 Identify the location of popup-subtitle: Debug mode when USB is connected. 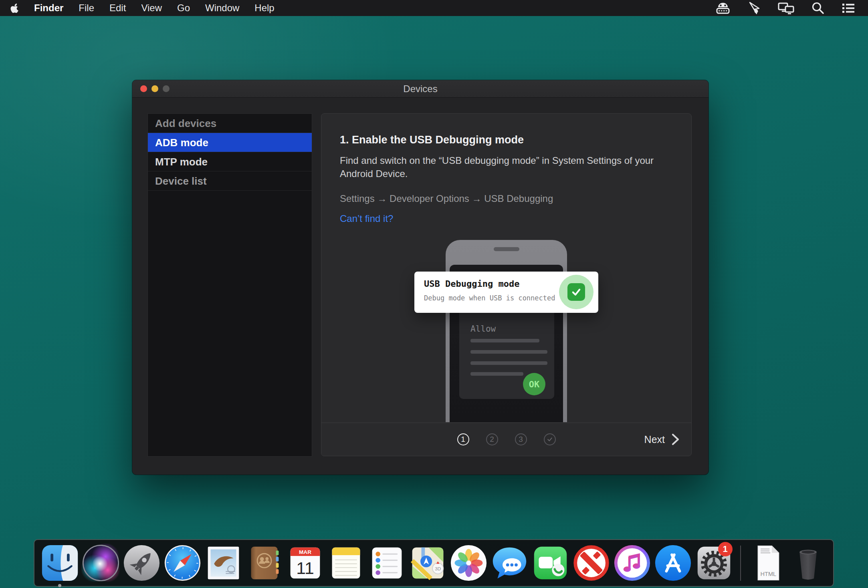
(490, 298).